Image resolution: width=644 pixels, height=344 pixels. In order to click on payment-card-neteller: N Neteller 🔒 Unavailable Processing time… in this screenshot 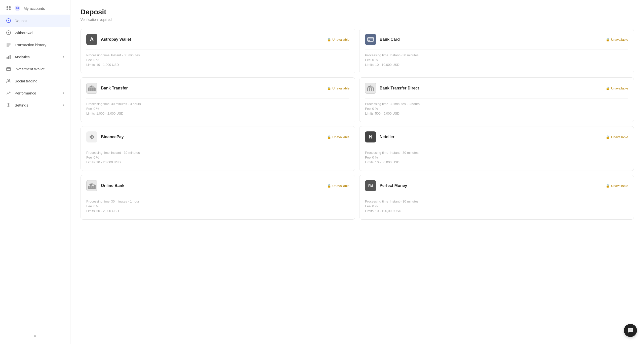, I will do `click(497, 149)`.